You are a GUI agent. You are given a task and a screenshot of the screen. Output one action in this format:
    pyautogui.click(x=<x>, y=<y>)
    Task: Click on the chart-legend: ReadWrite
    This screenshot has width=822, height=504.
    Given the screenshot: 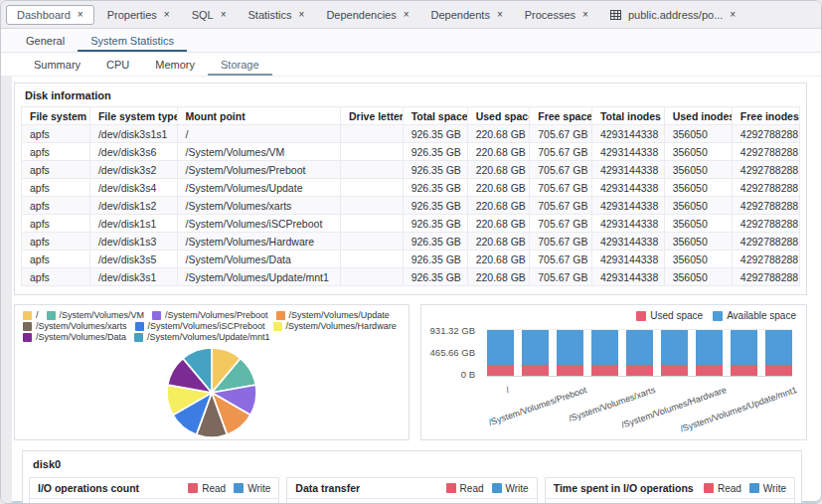 What is the action you would take?
    pyautogui.click(x=487, y=489)
    